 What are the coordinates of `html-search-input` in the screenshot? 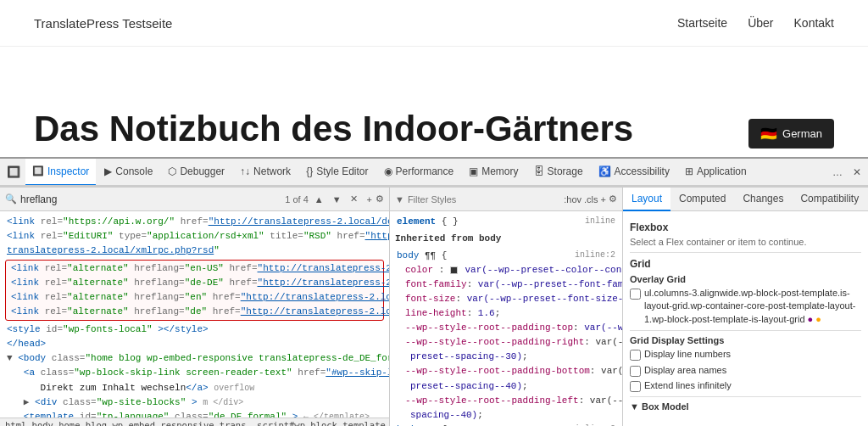 It's located at (151, 199).